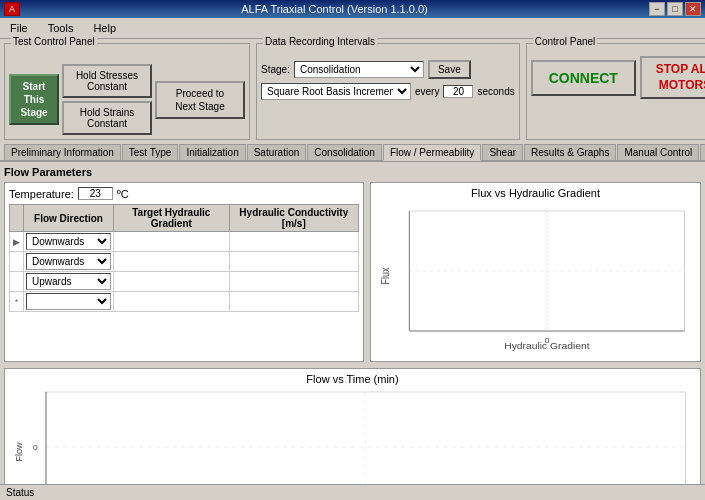 Image resolution: width=705 pixels, height=500 pixels. I want to click on temp-label: Temperature:, so click(42, 194).